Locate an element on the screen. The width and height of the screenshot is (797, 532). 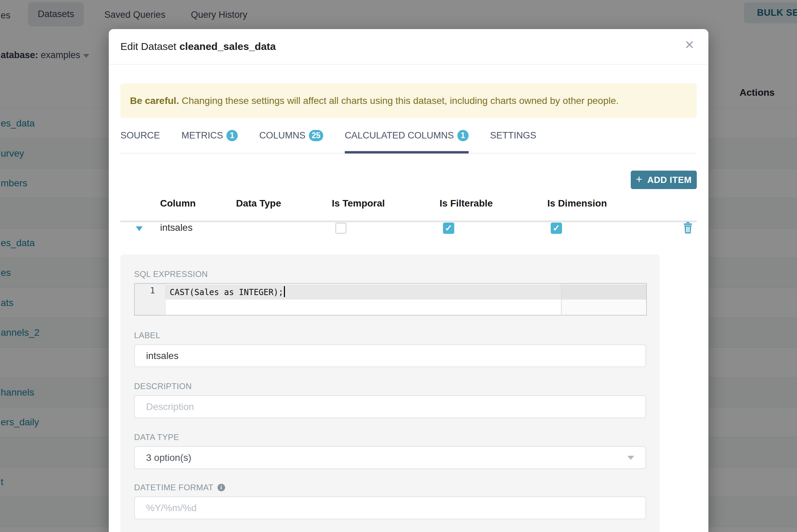
expand-caret-icon is located at coordinates (139, 229).